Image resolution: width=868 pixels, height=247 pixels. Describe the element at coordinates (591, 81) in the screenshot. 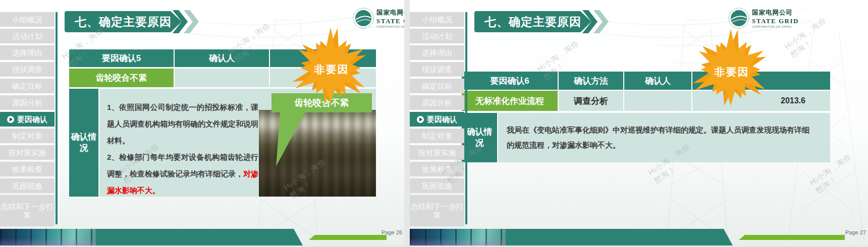

I see `table-header-cell: 确认方法` at that location.